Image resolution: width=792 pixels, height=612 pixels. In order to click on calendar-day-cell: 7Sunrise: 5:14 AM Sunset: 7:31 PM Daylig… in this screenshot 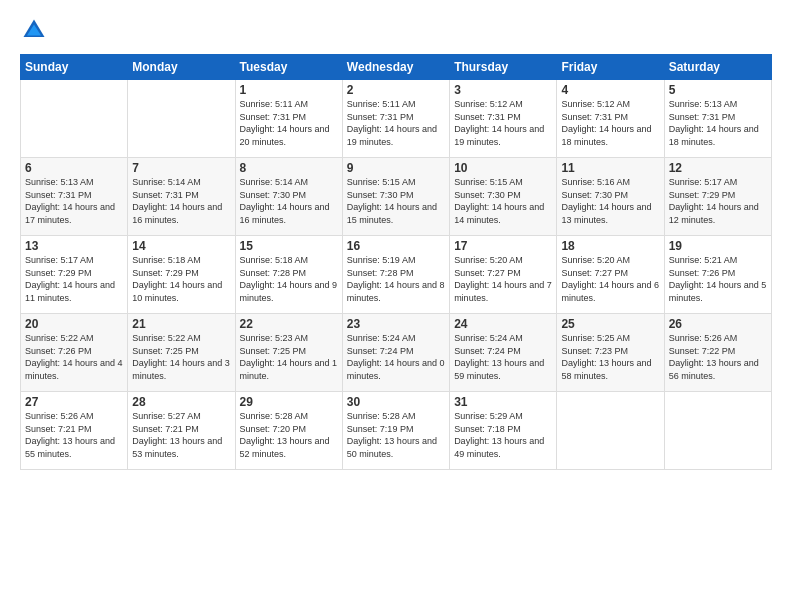, I will do `click(182, 197)`.